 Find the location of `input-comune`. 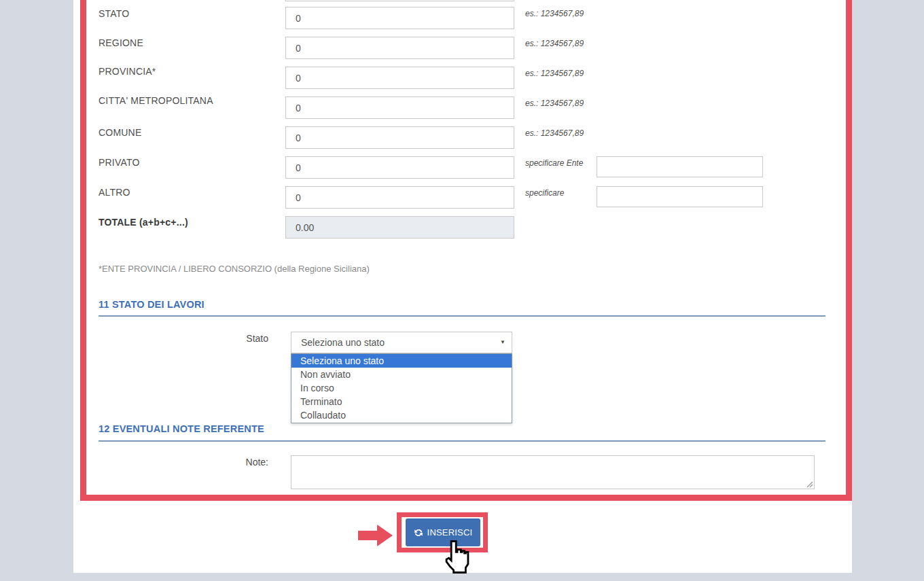

input-comune is located at coordinates (399, 137).